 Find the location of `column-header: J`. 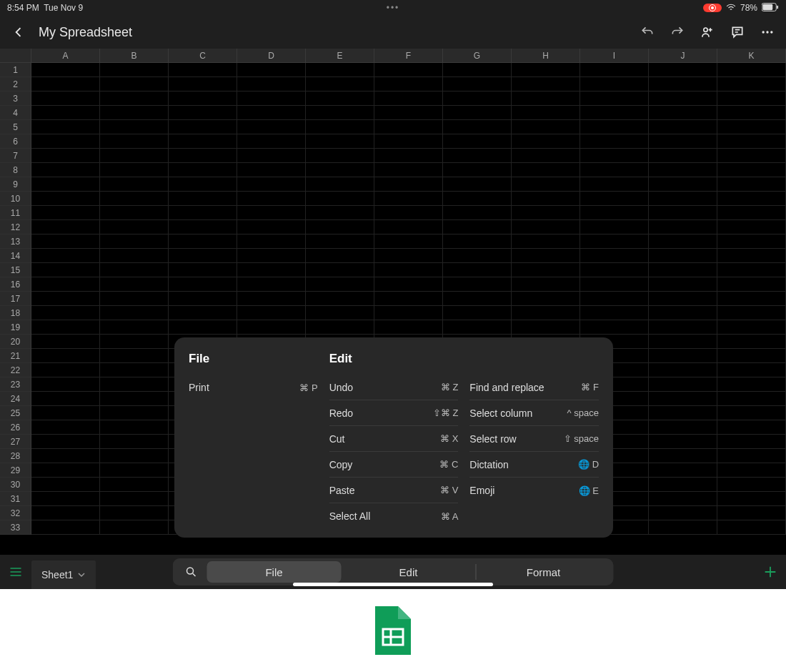

column-header: J is located at coordinates (683, 56).